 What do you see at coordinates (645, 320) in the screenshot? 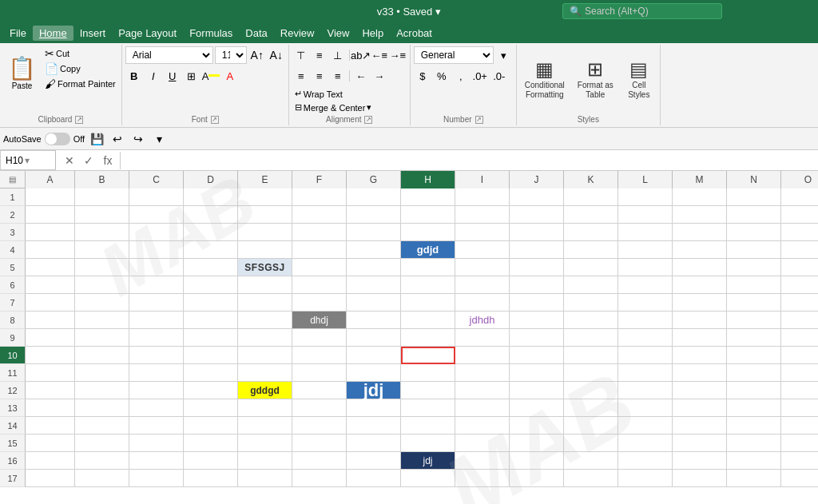
I see `cell-L8` at bounding box center [645, 320].